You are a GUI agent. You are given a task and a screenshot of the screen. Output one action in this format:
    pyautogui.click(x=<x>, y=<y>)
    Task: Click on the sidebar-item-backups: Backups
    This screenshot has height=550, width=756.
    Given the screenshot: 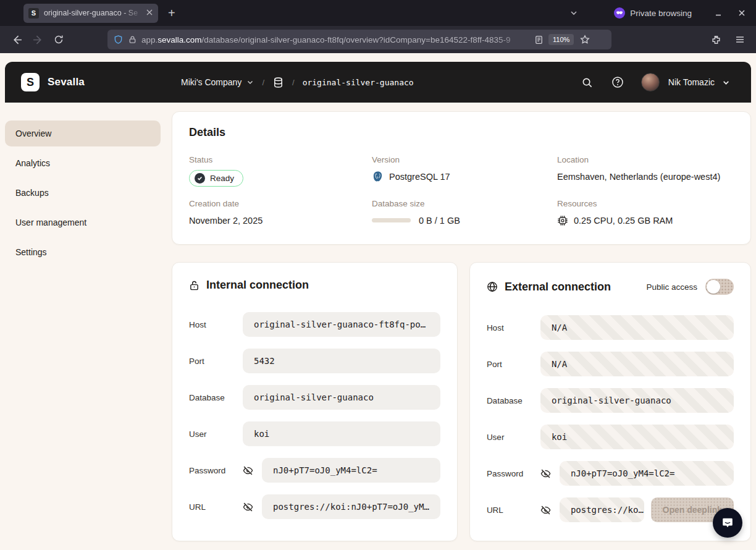 What is the action you would take?
    pyautogui.click(x=83, y=193)
    